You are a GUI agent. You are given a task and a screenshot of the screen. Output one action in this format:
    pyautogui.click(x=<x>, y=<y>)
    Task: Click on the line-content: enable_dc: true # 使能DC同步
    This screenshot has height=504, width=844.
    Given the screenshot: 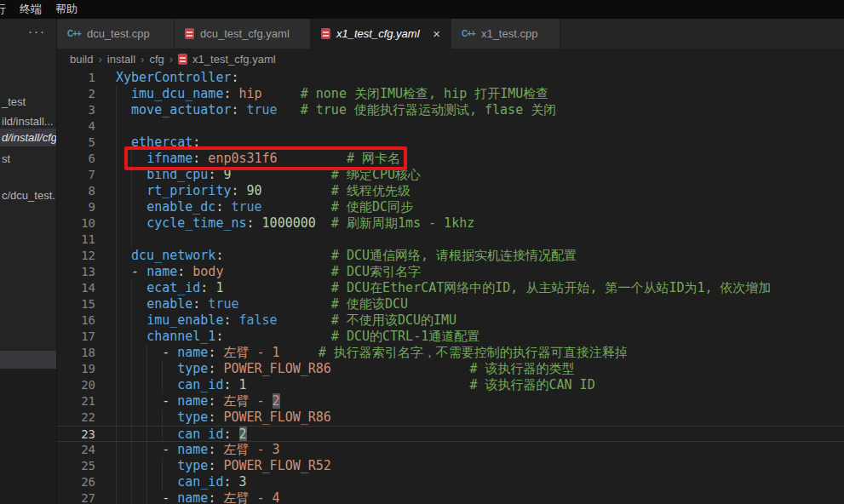 What is the action you would take?
    pyautogui.click(x=470, y=208)
    